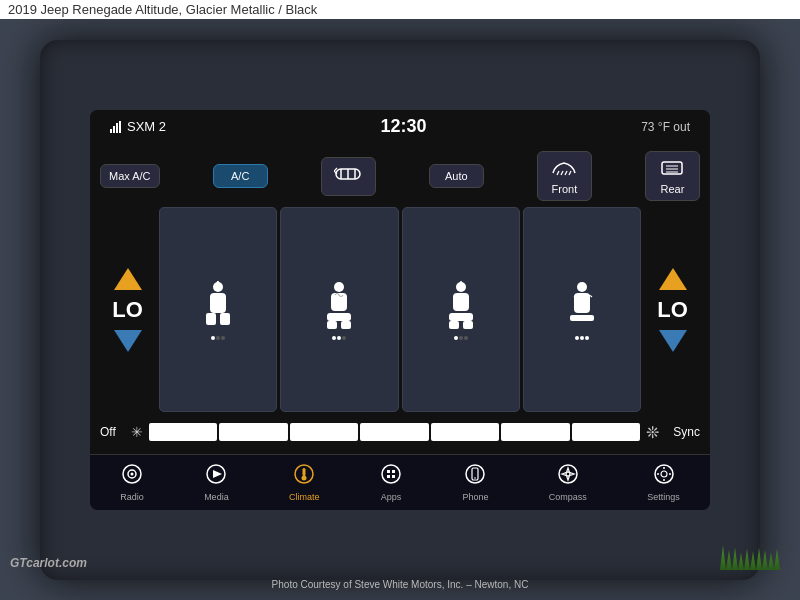 This screenshot has height=600, width=800. Describe the element at coordinates (400, 176) in the screenshot. I see `top-controls-row: Max A/C A/C` at that location.